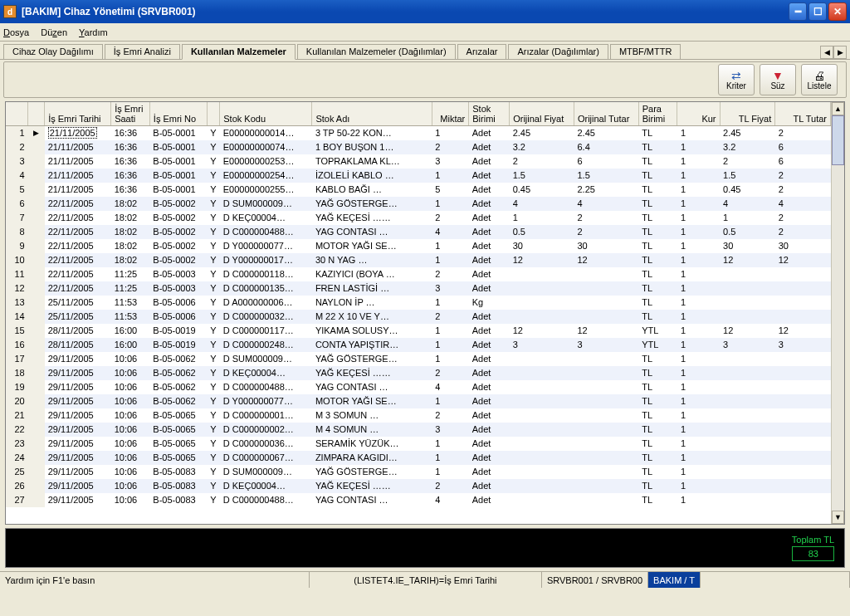  Describe the element at coordinates (736, 76) in the screenshot. I see `swap-icon: ⇄` at that location.